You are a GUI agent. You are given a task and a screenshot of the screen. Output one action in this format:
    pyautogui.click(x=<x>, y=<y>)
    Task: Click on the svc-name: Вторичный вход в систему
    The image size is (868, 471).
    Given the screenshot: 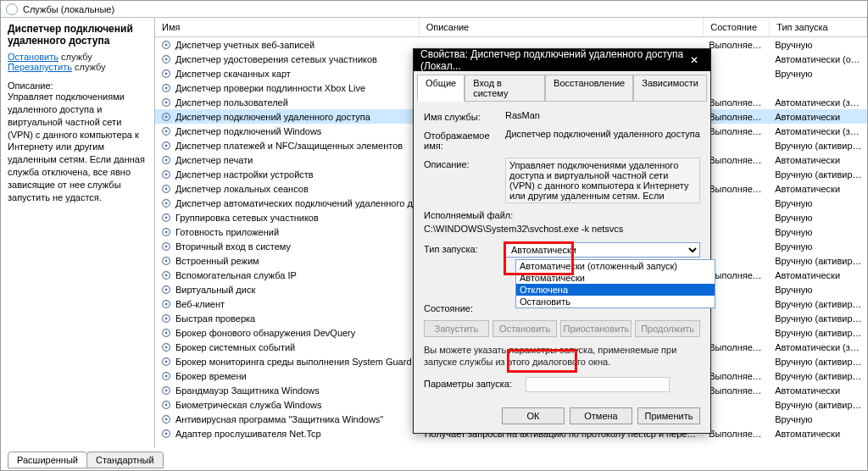 What is the action you would take?
    pyautogui.click(x=233, y=247)
    